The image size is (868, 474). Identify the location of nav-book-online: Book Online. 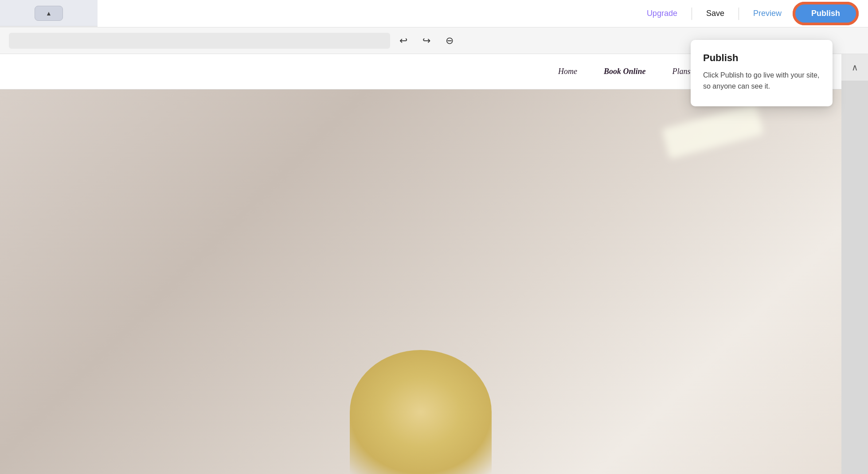
(625, 72).